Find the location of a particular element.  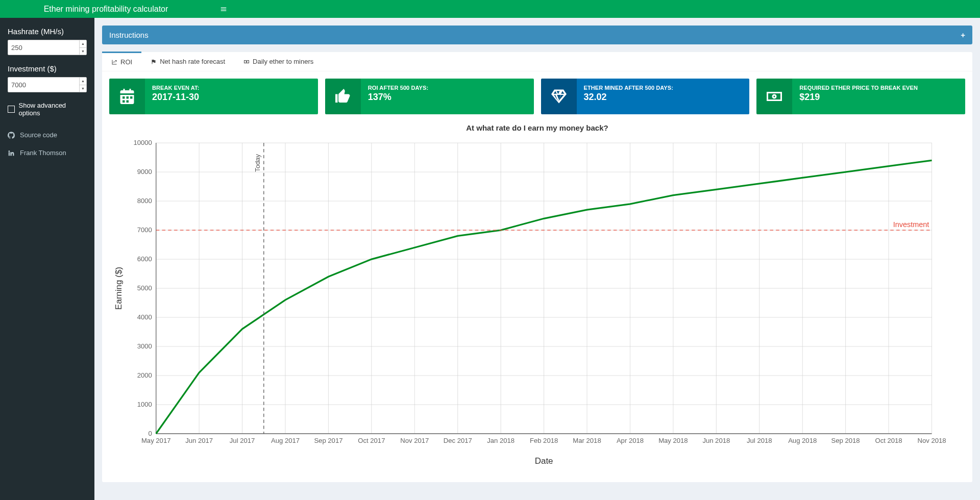

hashrate-input is located at coordinates (44, 48).